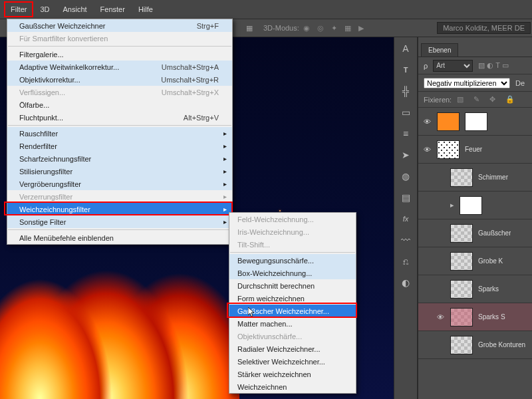 Image resolution: width=532 pixels, height=399 pixels. What do you see at coordinates (406, 49) in the screenshot?
I see `type-tool-icon: A` at bounding box center [406, 49].